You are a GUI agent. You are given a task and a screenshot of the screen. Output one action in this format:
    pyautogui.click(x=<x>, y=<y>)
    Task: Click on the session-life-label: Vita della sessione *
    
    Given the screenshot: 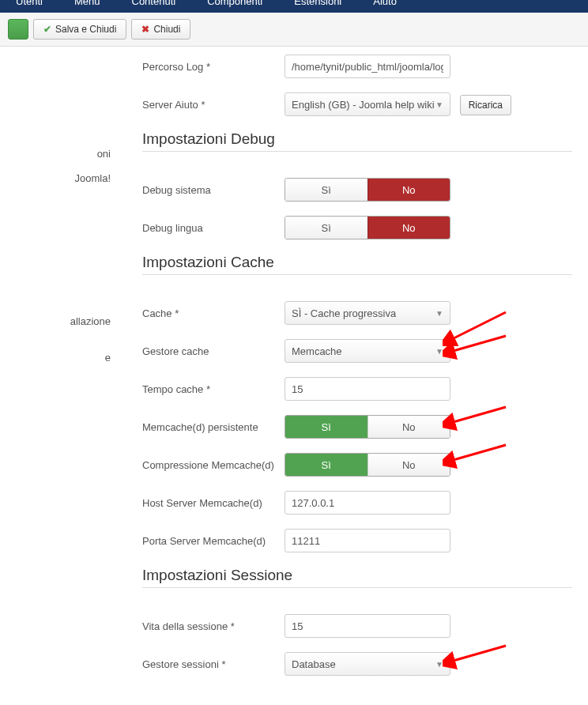 What is the action you would take?
    pyautogui.click(x=213, y=626)
    